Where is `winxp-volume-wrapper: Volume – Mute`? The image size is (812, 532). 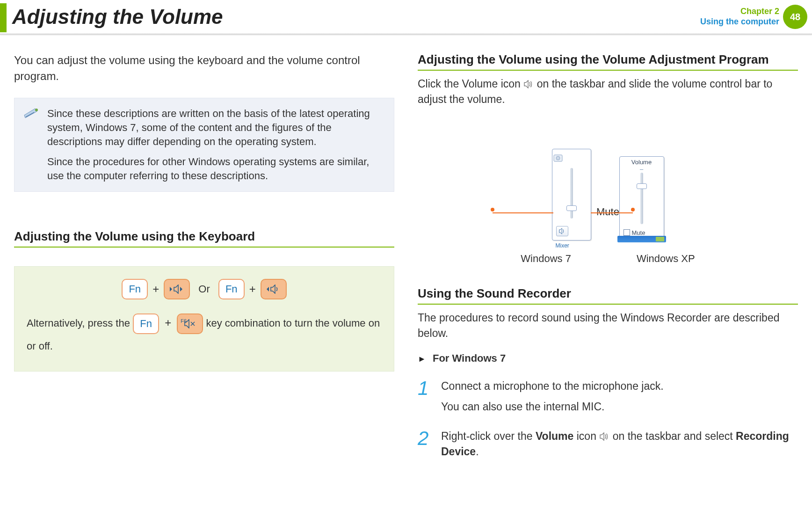 winxp-volume-wrapper: Volume – Mute is located at coordinates (642, 198).